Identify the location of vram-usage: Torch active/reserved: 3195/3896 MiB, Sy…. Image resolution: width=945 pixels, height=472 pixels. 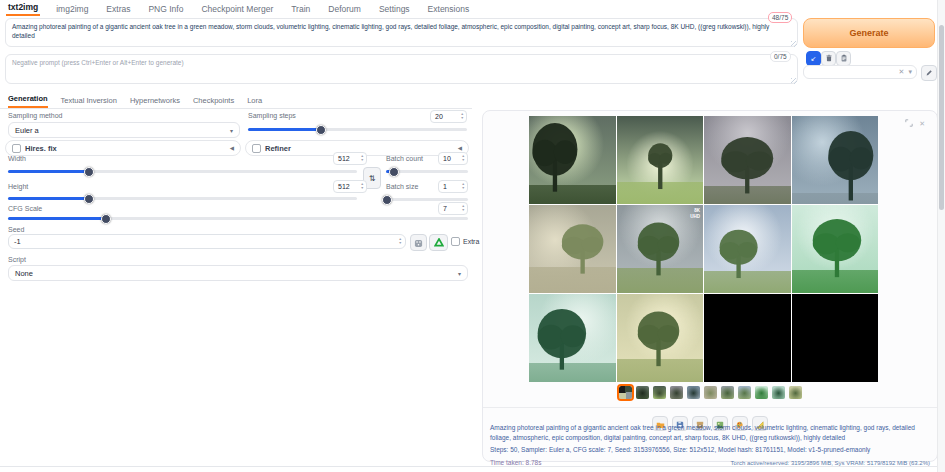
(830, 463).